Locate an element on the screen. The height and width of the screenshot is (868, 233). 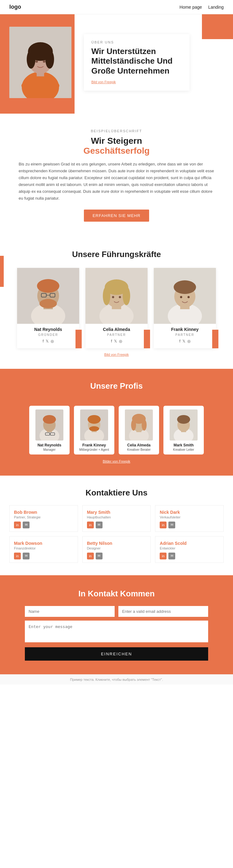
contact-grid: Bob Brown Partner, Strategie in ✉ Mary S… is located at coordinates (117, 534).